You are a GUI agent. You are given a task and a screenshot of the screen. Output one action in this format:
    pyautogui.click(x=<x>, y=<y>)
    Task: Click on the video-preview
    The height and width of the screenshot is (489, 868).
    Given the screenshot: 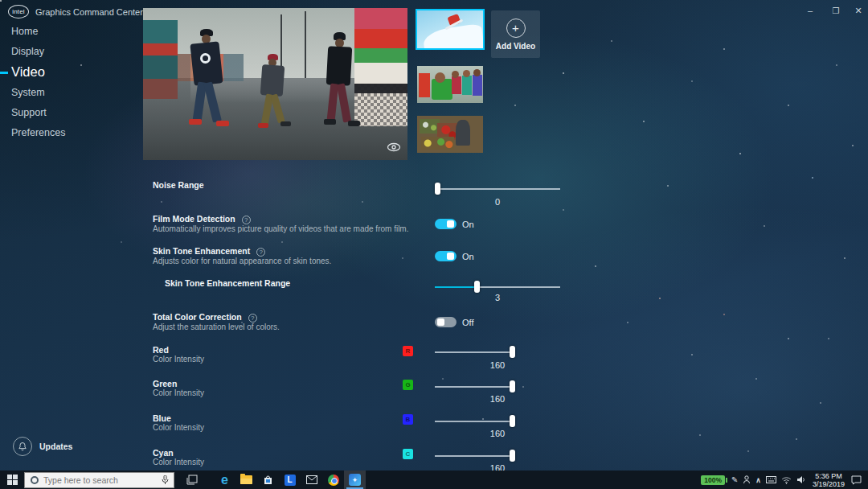 What is the action you would take?
    pyautogui.click(x=275, y=84)
    